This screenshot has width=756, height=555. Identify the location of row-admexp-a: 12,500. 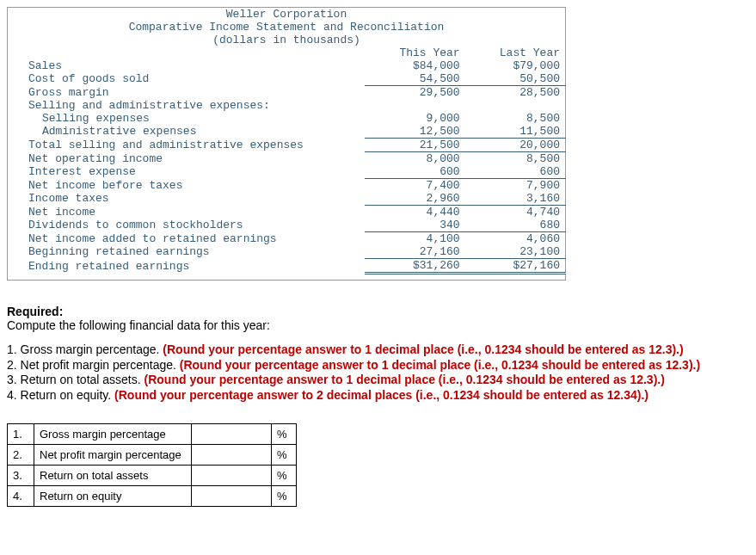
(415, 132).